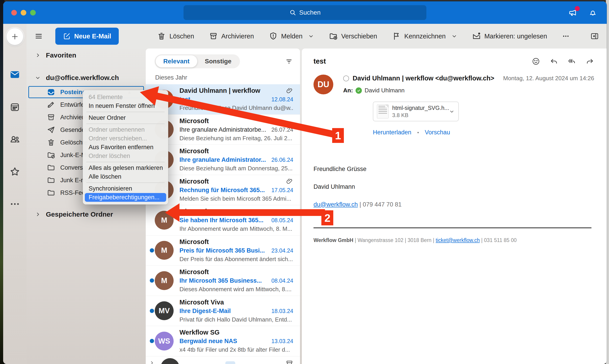  Describe the element at coordinates (593, 13) in the screenshot. I see `bell-icon` at that location.